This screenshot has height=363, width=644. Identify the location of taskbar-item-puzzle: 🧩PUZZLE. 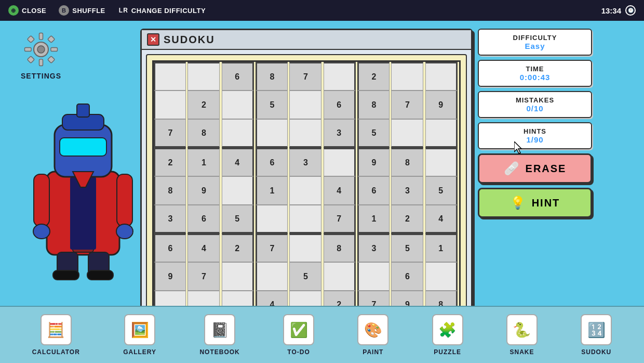
(448, 335).